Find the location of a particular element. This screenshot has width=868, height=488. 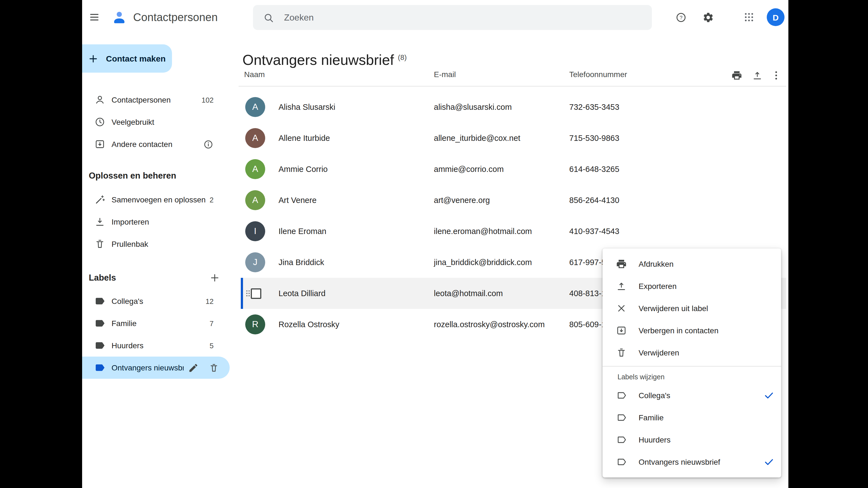

export-button is located at coordinates (757, 75).